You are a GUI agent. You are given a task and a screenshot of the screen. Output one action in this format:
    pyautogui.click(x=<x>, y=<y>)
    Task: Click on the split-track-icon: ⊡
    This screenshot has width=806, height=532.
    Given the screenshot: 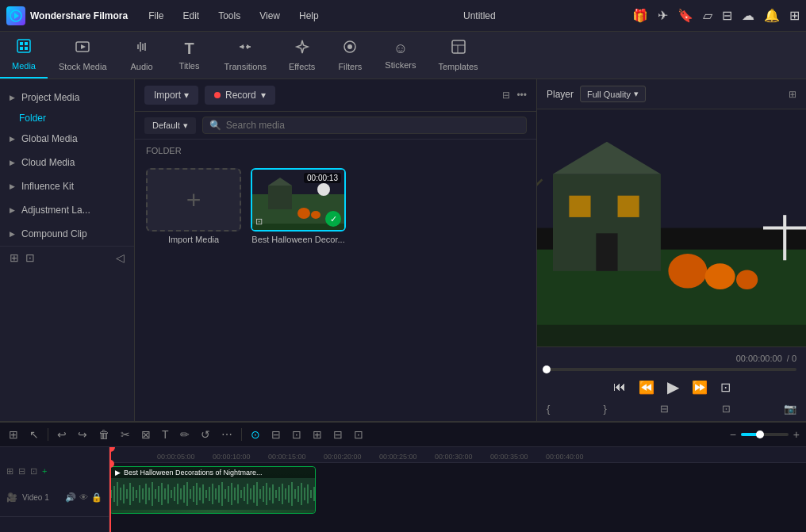 What is the action you would take?
    pyautogui.click(x=33, y=471)
    